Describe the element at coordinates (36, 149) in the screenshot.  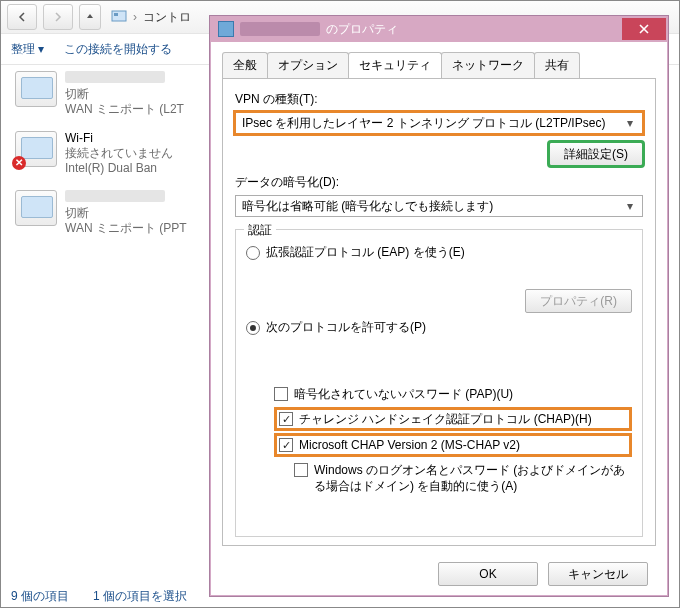
I see `connection-icon: ✕` at that location.